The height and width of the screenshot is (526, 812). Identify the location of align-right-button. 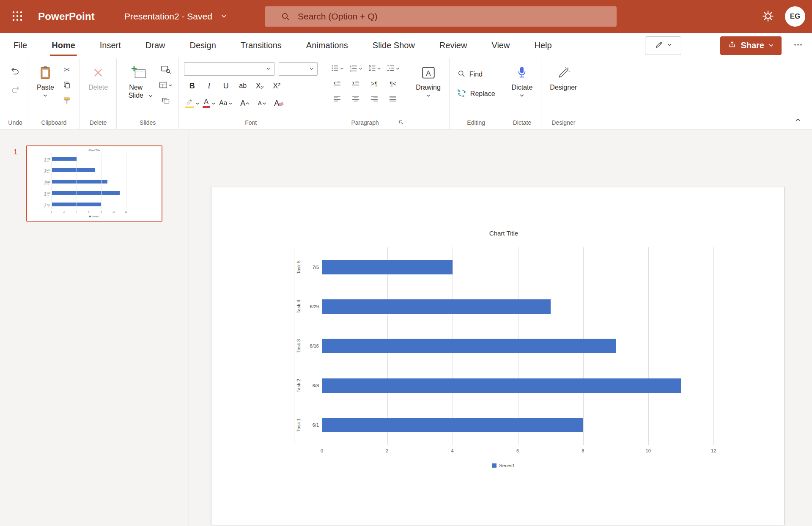
(374, 99).